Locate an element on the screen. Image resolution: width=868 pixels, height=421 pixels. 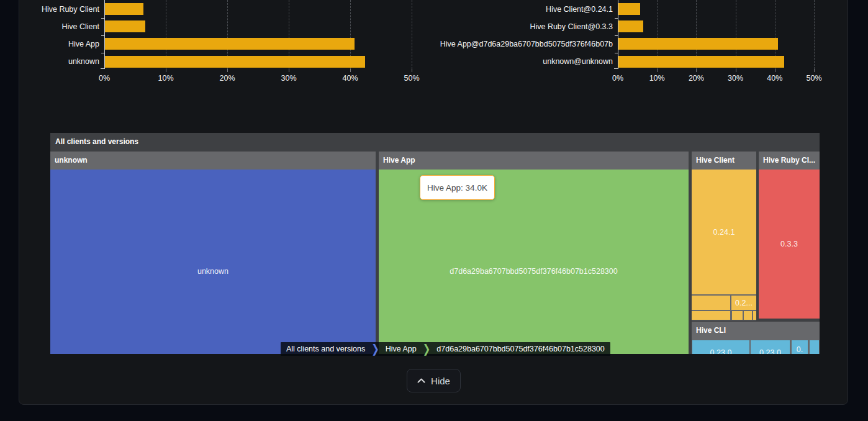
treemap-tooltip: Hive App: 34.0K is located at coordinates (457, 188).